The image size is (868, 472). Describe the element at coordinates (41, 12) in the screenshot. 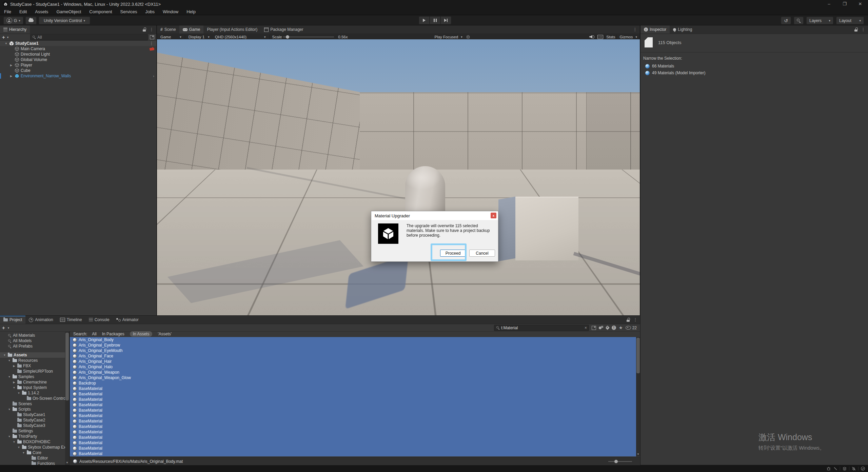

I see `menu-item: Assets` at that location.